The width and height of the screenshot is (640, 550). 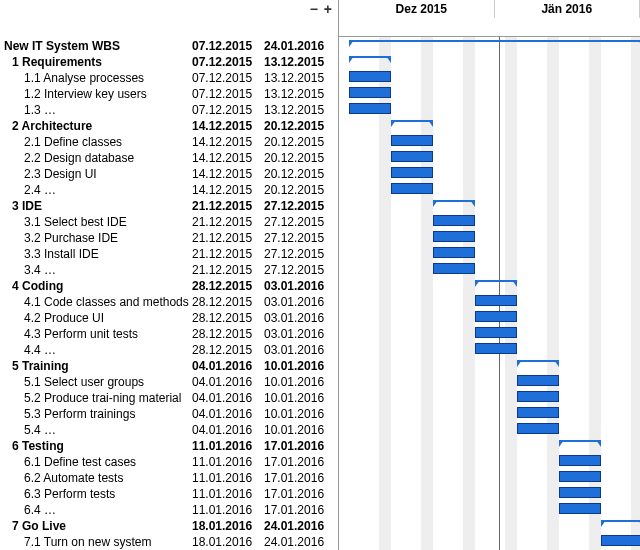 What do you see at coordinates (169, 238) in the screenshot?
I see `table-row: 3.2 Purchase IDE21.12.201527.12.2015` at bounding box center [169, 238].